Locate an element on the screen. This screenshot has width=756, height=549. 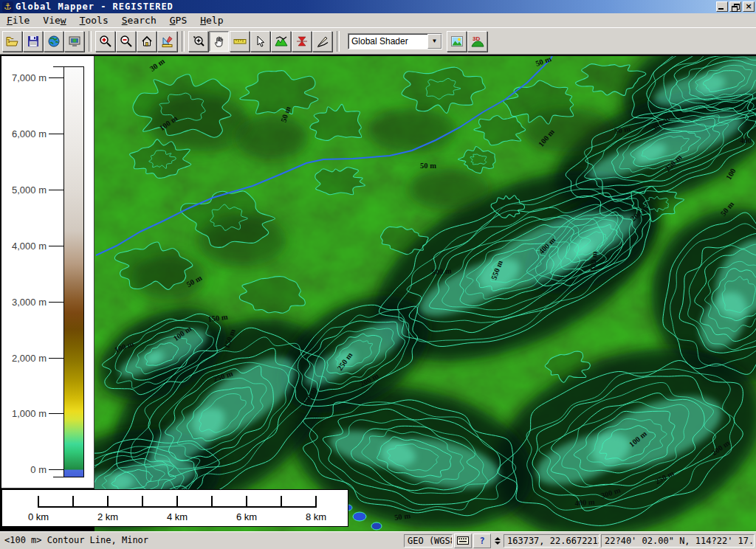
zoom-scale-icon is located at coordinates (168, 41).